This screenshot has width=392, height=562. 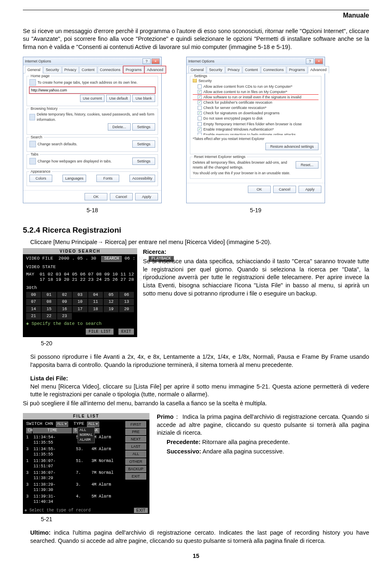 What do you see at coordinates (108, 178) in the screenshot?
I see `fonts-button: Fonts` at bounding box center [108, 178].